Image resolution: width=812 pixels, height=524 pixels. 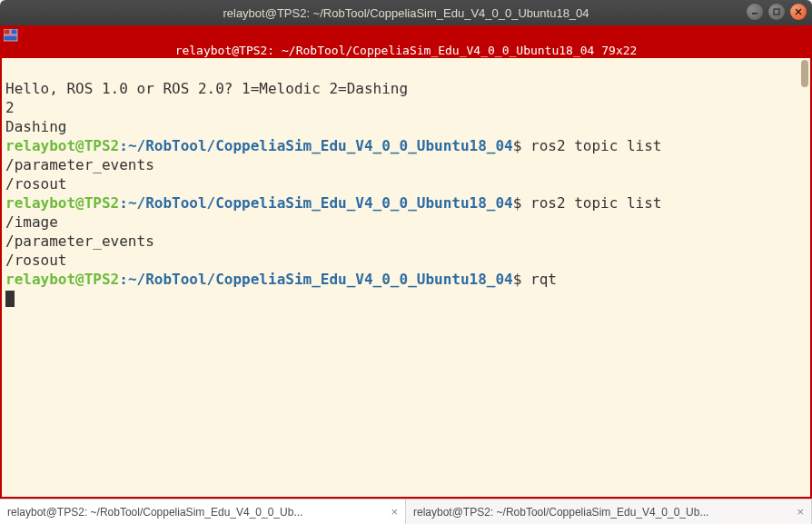 What do you see at coordinates (405, 13) in the screenshot?
I see `window-title: relaybot@TPS2: ~/RobTool/CoppeliaSim_Edu…` at bounding box center [405, 13].